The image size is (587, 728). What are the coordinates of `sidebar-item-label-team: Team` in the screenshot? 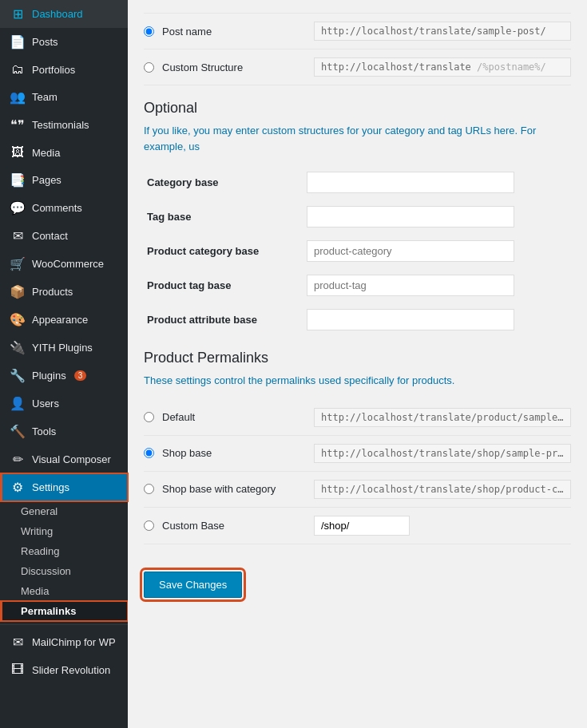 It's located at (45, 97).